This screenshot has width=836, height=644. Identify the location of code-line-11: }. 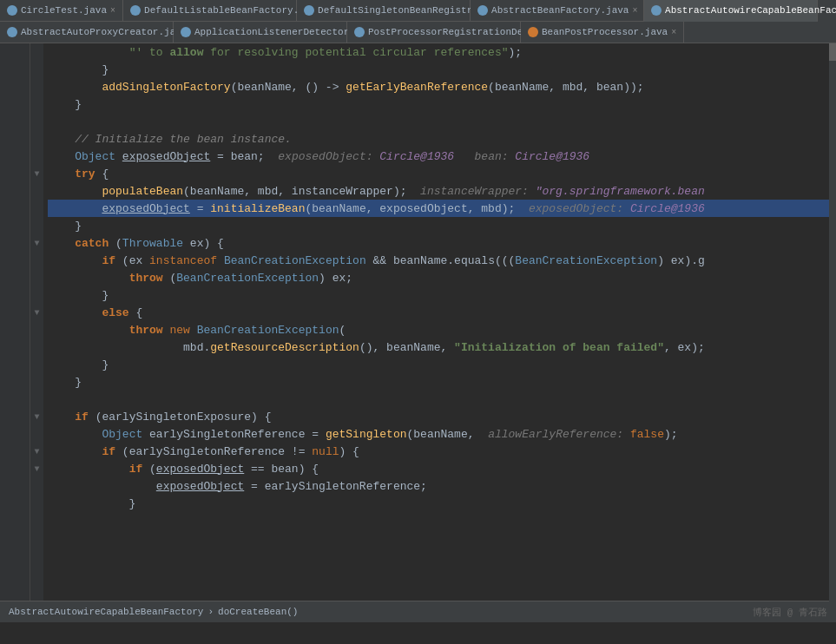
(442, 226).